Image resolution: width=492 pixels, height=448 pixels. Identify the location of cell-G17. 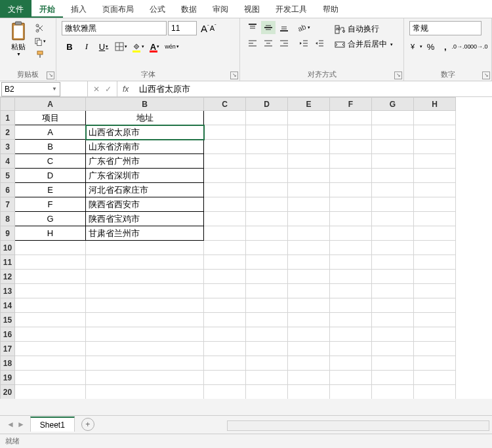
(393, 349).